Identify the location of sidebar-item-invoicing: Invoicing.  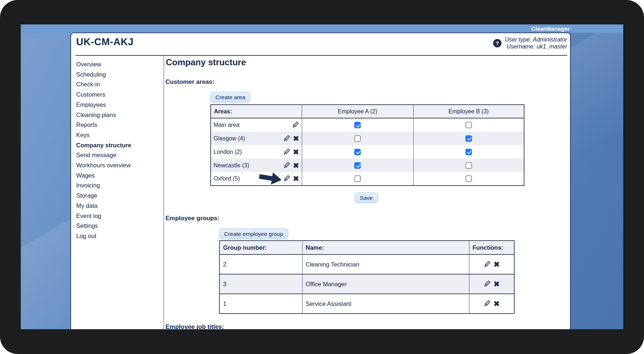
(120, 186).